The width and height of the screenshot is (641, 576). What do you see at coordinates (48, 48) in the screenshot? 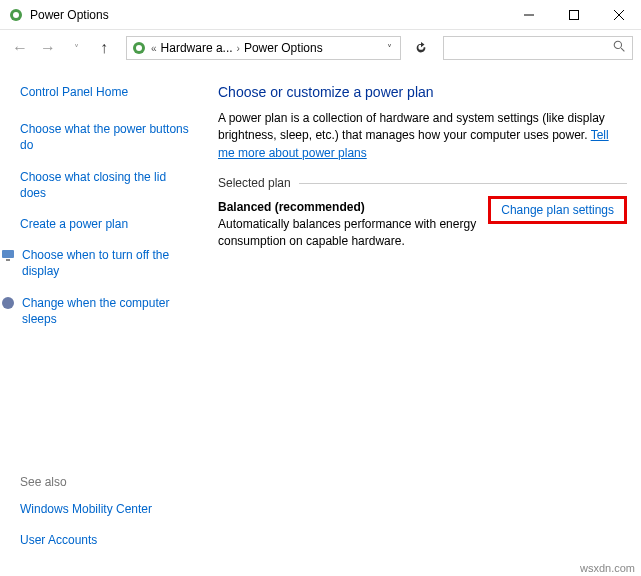
I see `forward-button: →` at bounding box center [48, 48].